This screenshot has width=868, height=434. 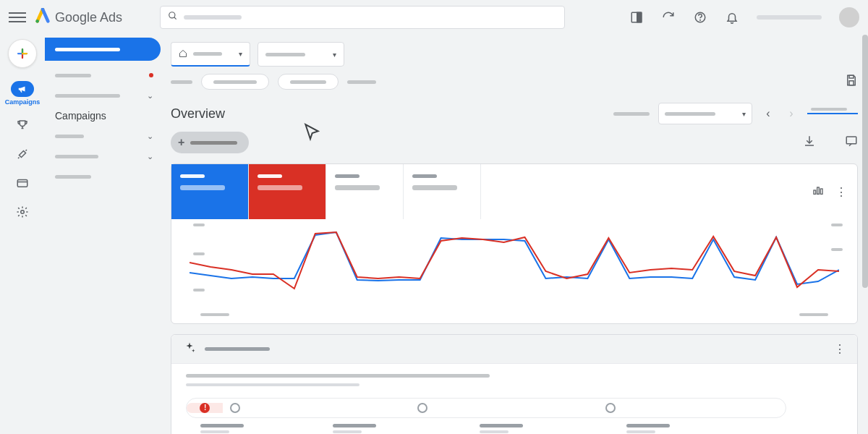 What do you see at coordinates (151, 75) in the screenshot?
I see `alert-dot-icon` at bounding box center [151, 75].